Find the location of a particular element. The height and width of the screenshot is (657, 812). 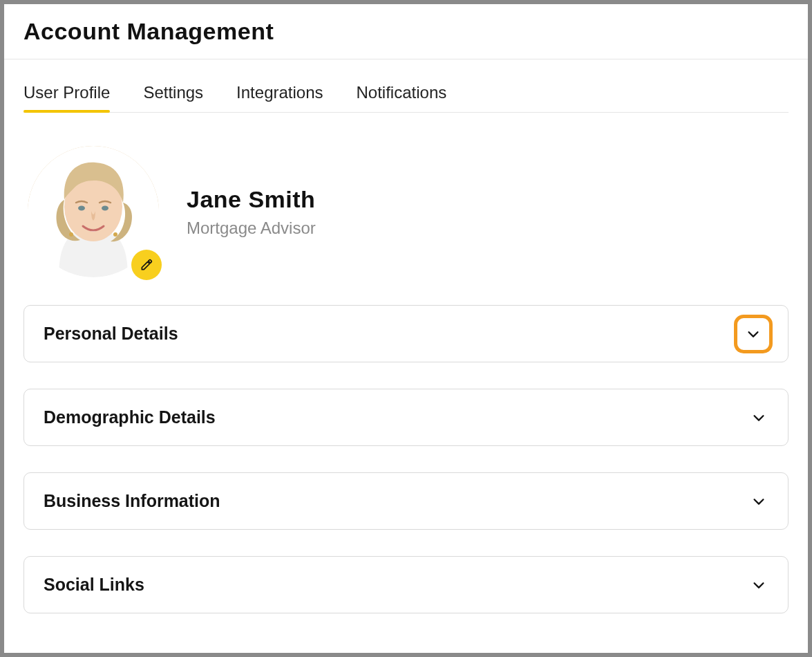

section-title: Business Information is located at coordinates (132, 501).